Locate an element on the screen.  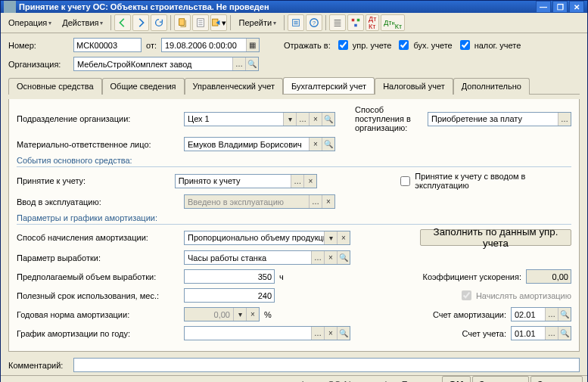
expected-unit: ч is located at coordinates (282, 277).